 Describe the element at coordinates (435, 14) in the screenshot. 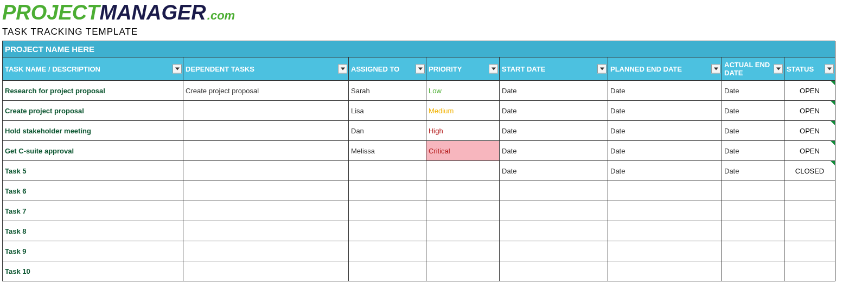

I see `brand-logo: PROJECT MANAGER .com` at that location.